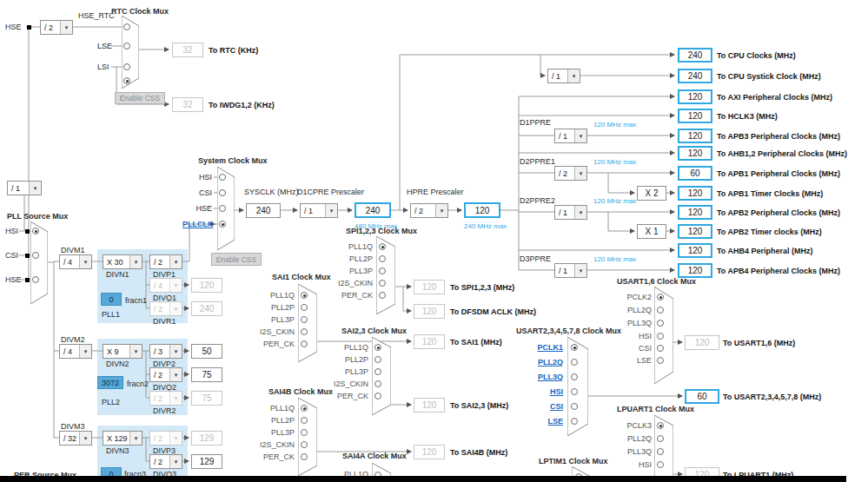 The height and width of the screenshot is (482, 868). Describe the element at coordinates (166, 351) in the screenshot. I see `divp2-select: / 3▾` at that location.